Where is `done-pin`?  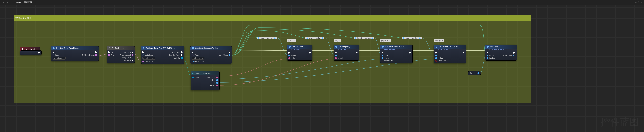 done-pin is located at coordinates (132, 60).